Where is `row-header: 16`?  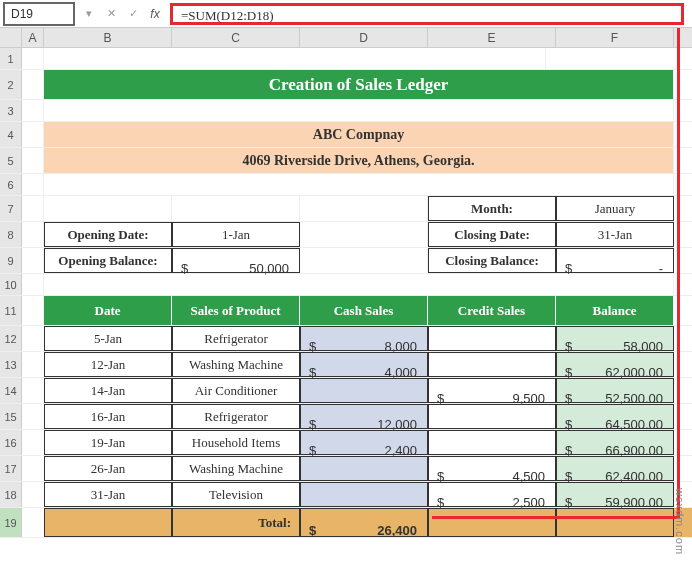 row-header: 16 is located at coordinates (11, 442).